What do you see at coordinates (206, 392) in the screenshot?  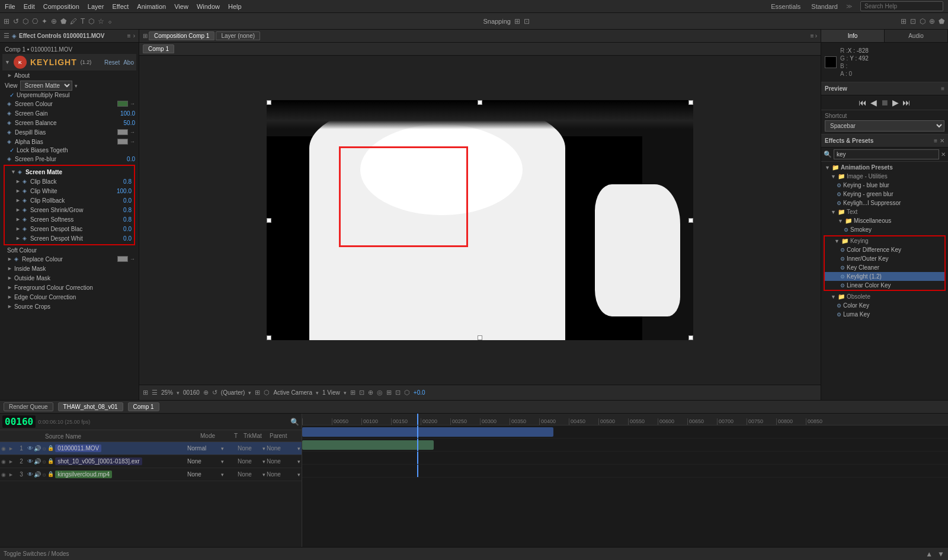 I see `viewer-icon1: ⊕` at bounding box center [206, 392].